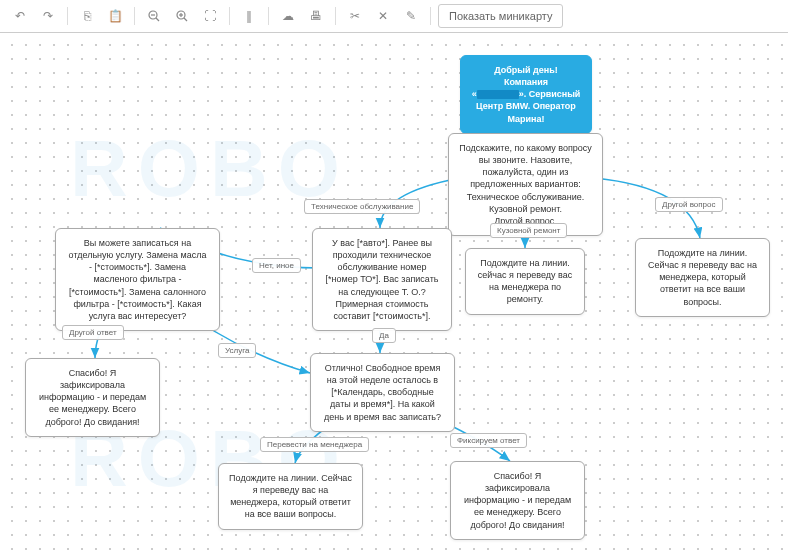 The width and height of the screenshot is (788, 554). Describe the element at coordinates (20, 16) in the screenshot. I see `undo-icon: ↶` at that location.